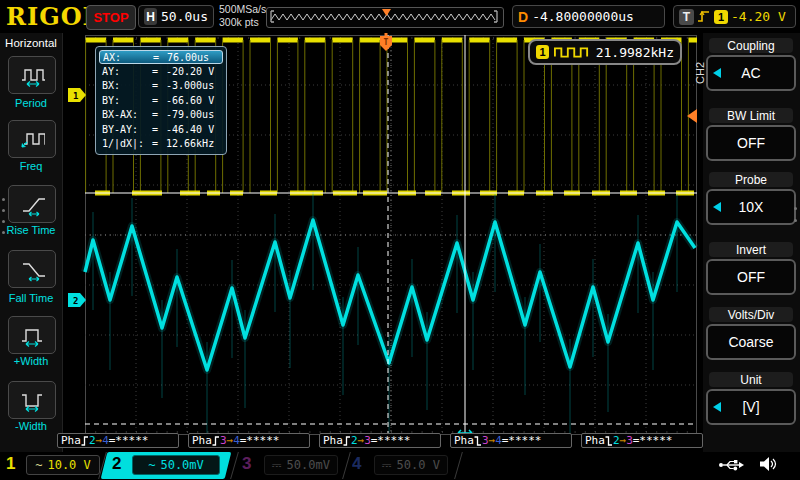  What do you see at coordinates (31, 298) in the screenshot?
I see `measure-item-label: Fall Time` at bounding box center [31, 298].